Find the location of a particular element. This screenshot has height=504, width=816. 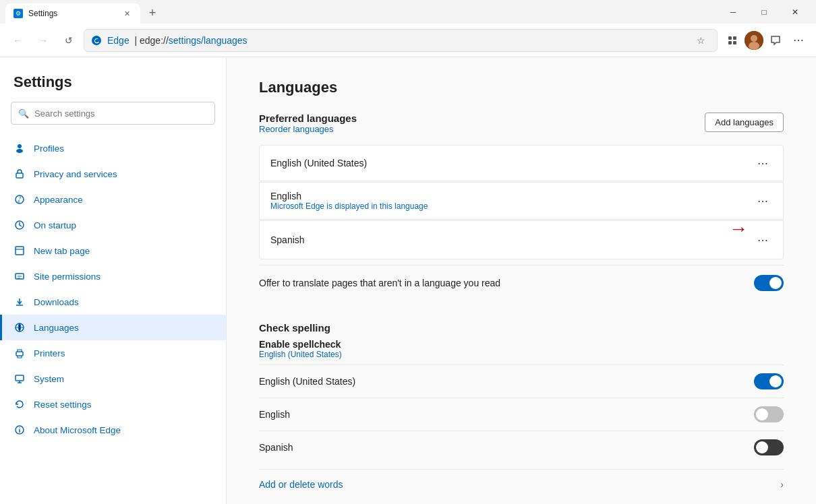

about-icon is located at coordinates (20, 430).